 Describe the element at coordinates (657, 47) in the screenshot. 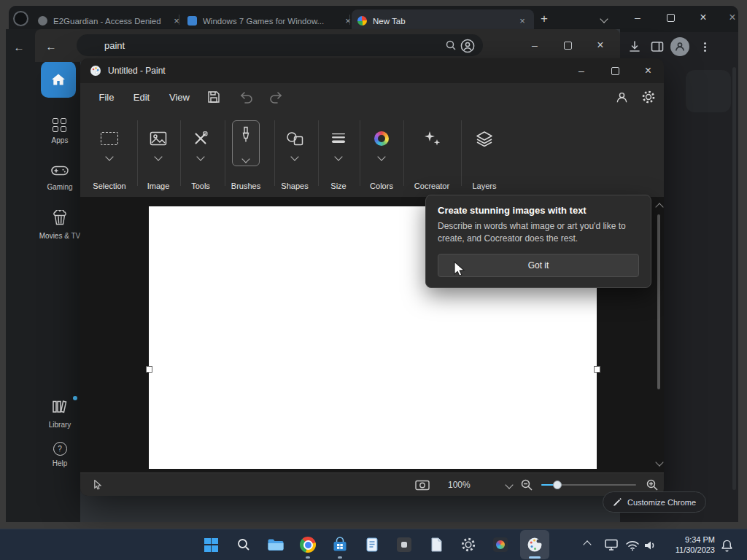

I see `side-panel-icon` at that location.